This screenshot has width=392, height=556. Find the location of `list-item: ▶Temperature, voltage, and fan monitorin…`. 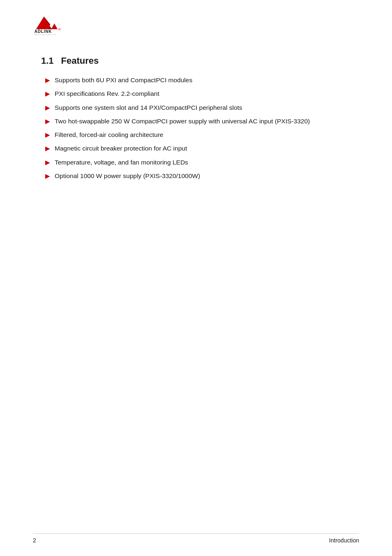

list-item: ▶Temperature, voltage, and fan monitorin… is located at coordinates (202, 162).